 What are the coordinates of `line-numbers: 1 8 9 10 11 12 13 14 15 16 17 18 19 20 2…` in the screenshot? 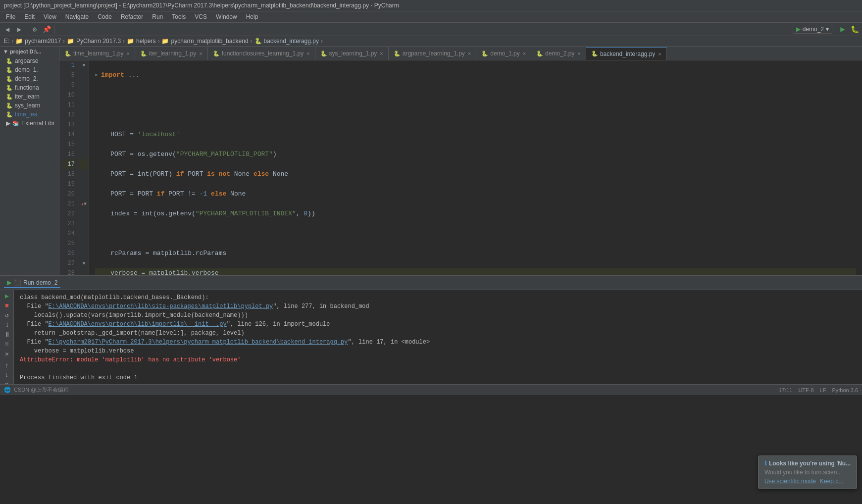 It's located at (69, 168).